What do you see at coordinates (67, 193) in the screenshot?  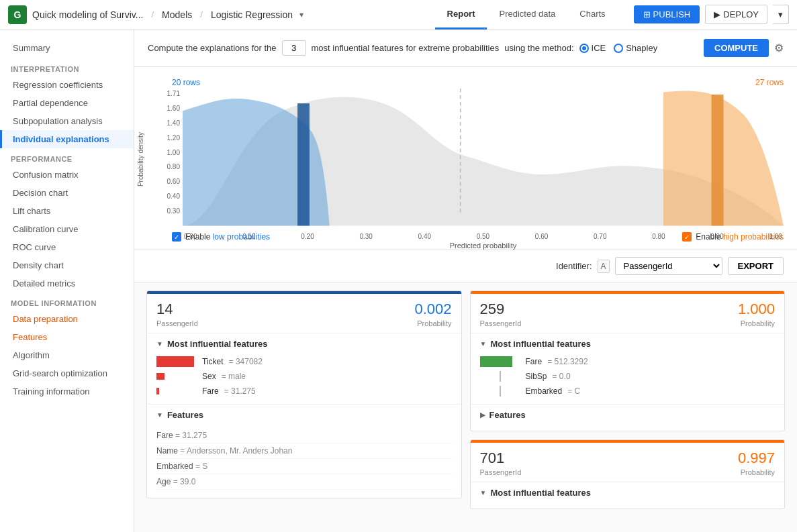 I see `sidebar-item-decision-chart: Decision chart` at bounding box center [67, 193].